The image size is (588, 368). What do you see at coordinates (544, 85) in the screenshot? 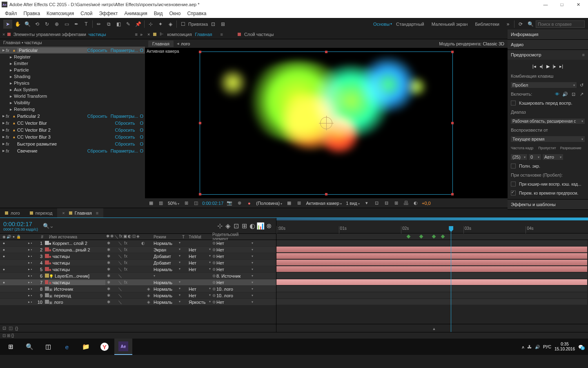
I see `shortcut-select: Пробел` at bounding box center [544, 85].